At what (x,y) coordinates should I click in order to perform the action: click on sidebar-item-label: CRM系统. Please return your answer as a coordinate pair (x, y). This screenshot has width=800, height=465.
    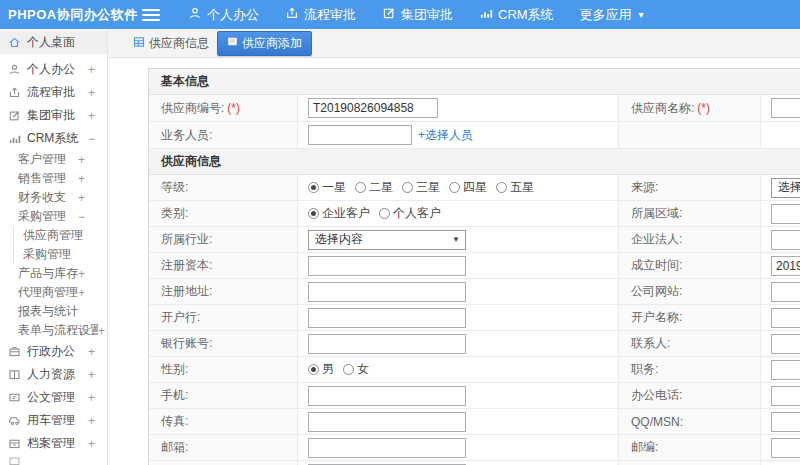
    Looking at the image, I should click on (58, 138).